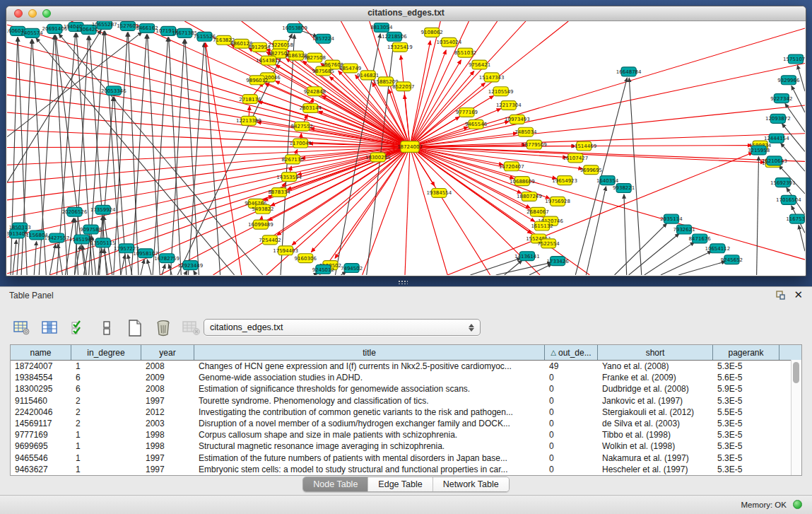  I want to click on table-row: 1872400712008Changes of HCN gene express…, so click(406, 366).